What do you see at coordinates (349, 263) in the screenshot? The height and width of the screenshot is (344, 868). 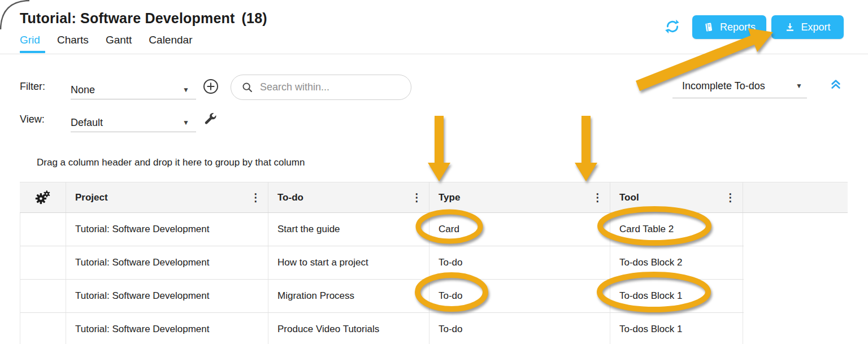 I see `cell-todo: How to start a project` at bounding box center [349, 263].